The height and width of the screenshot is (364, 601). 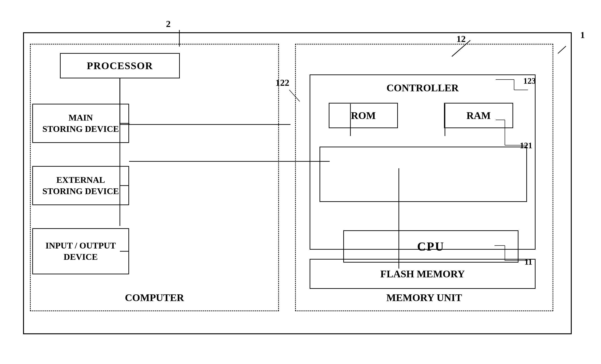 I want to click on label-121: 121, so click(x=526, y=145).